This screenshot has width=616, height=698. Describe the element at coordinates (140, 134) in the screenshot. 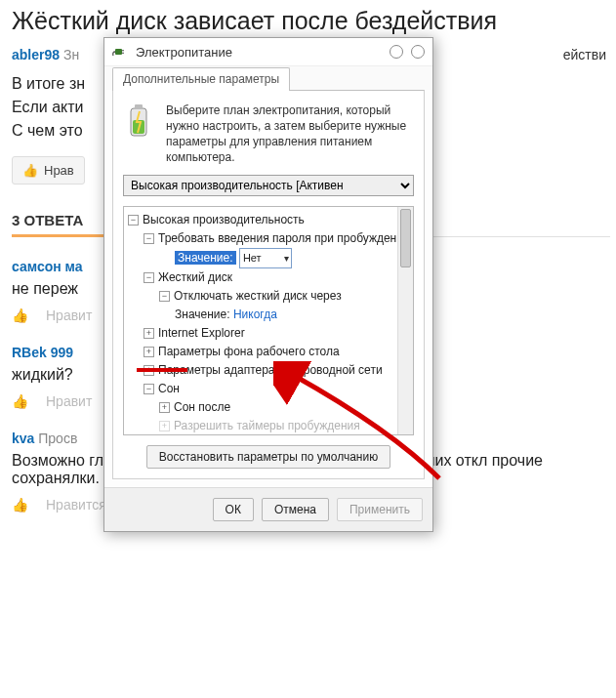

I see `battery-icon` at that location.